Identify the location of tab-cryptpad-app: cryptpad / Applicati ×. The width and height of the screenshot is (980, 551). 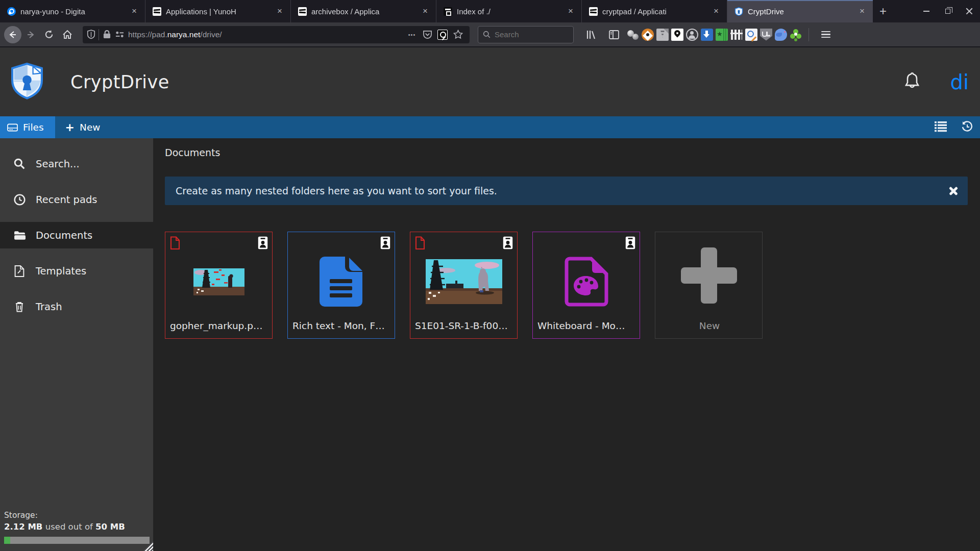
(654, 11).